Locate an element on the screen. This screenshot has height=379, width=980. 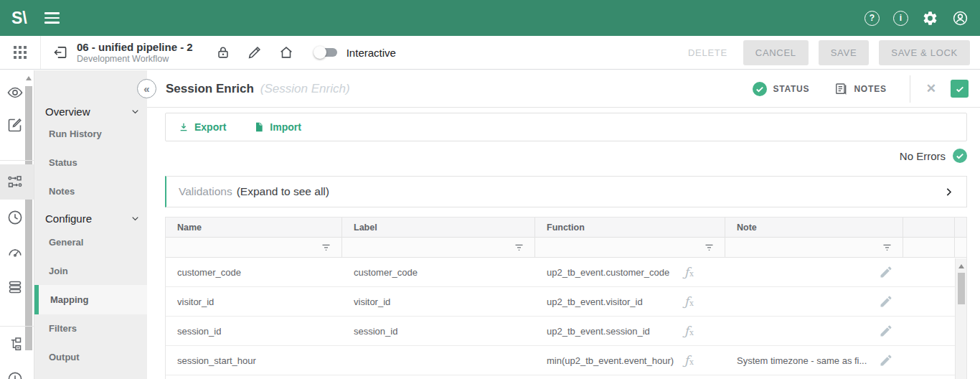
column-header-note: Note is located at coordinates (814, 227).